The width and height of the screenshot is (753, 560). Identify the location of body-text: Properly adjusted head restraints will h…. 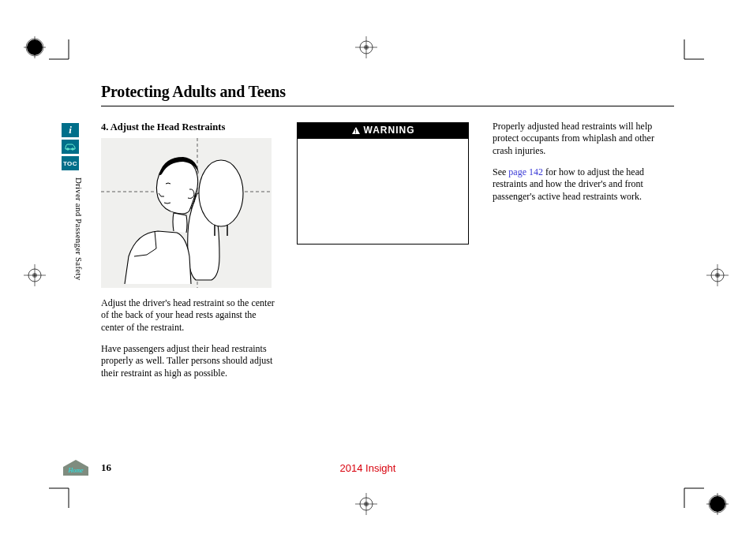
(582, 139).